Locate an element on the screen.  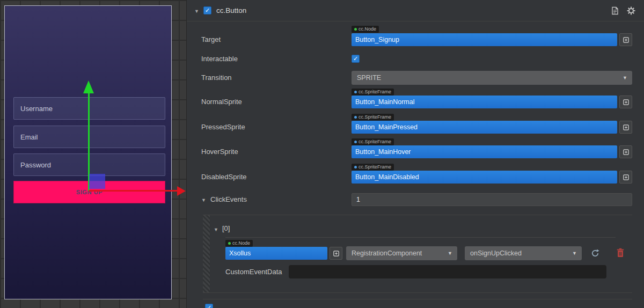
disabled-sprite-picker-button is located at coordinates (626, 177).